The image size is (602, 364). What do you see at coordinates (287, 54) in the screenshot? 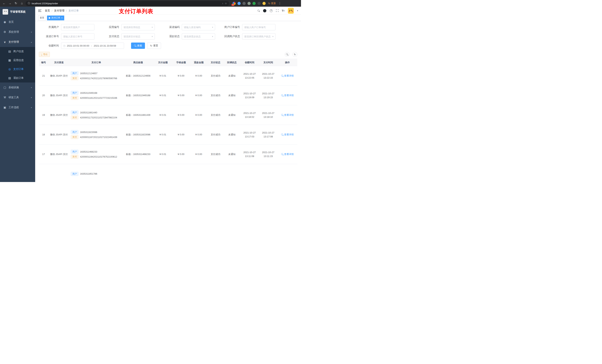
I see `toggle-search-icon` at bounding box center [287, 54].